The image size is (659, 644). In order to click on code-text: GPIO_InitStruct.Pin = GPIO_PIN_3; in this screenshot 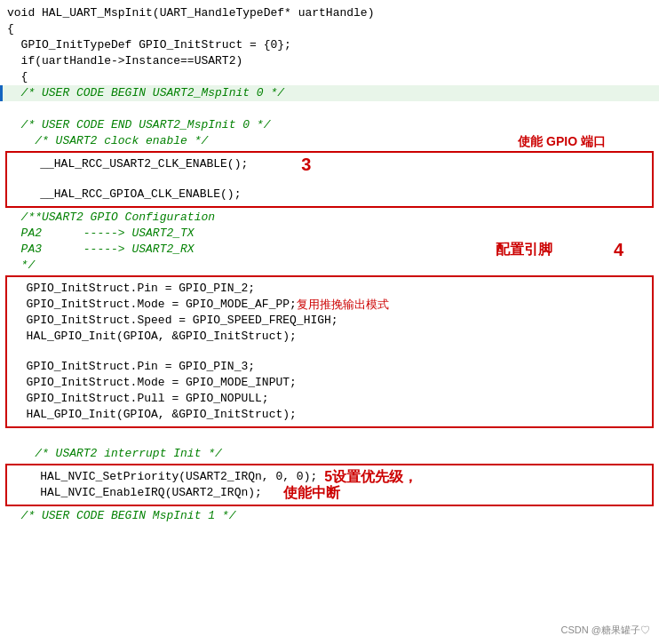, I will do `click(133, 367)`.